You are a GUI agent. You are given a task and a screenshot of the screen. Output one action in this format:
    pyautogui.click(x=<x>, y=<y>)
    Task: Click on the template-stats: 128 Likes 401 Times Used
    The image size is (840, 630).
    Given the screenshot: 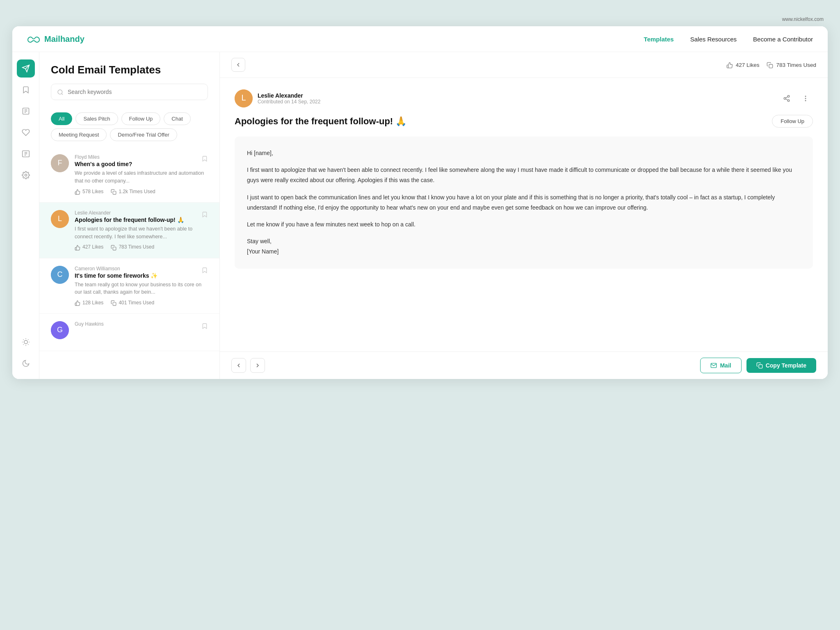 What is the action you would take?
    pyautogui.click(x=141, y=303)
    